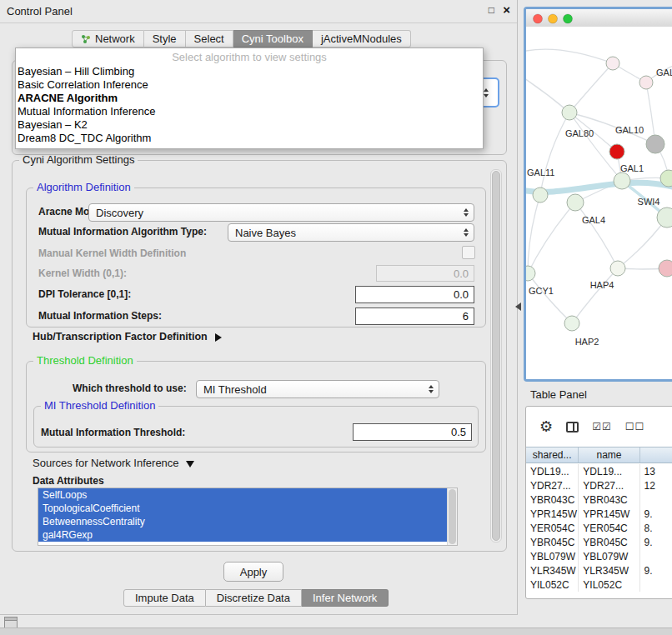 The image size is (672, 635). I want to click on algorithm-option-selected: ARACNE Algorithm, so click(249, 98).